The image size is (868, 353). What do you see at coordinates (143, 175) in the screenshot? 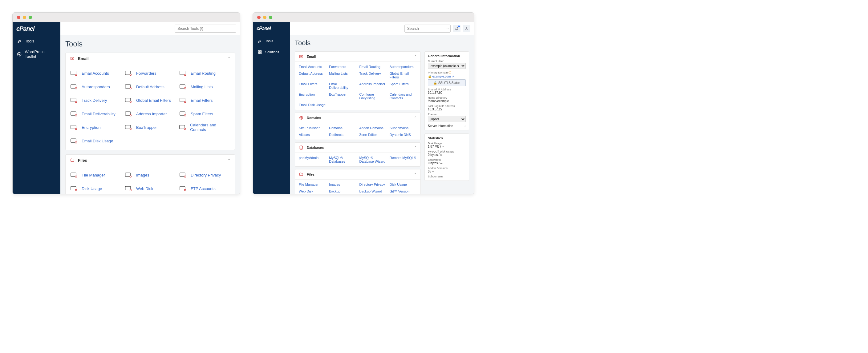
I see `tool-label: Images` at bounding box center [143, 175].